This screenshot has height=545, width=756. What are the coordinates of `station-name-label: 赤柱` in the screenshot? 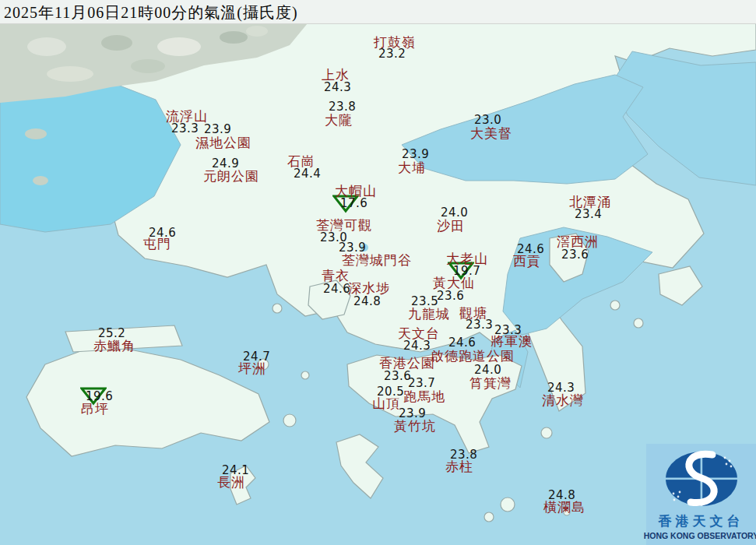 It's located at (459, 467).